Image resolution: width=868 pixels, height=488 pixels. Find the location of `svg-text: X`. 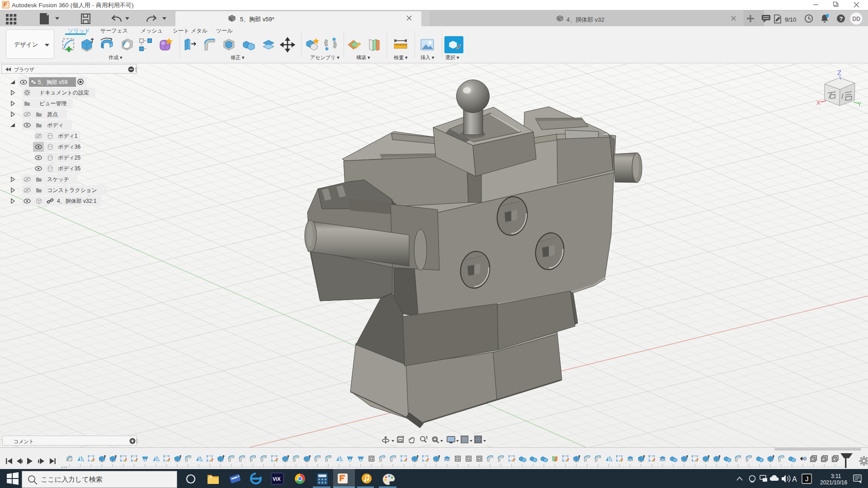

svg-text: X is located at coordinates (818, 103).